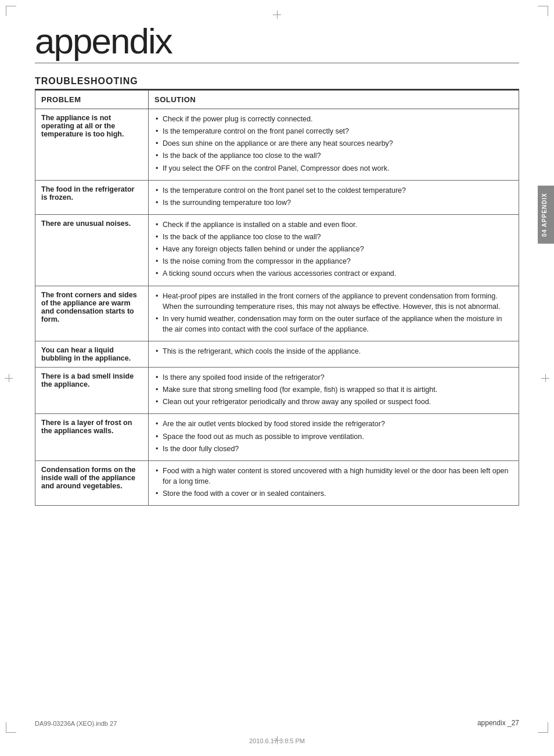 The width and height of the screenshot is (554, 756). What do you see at coordinates (333, 476) in the screenshot?
I see `solution-item: Food with a high water content is stored…` at bounding box center [333, 476].